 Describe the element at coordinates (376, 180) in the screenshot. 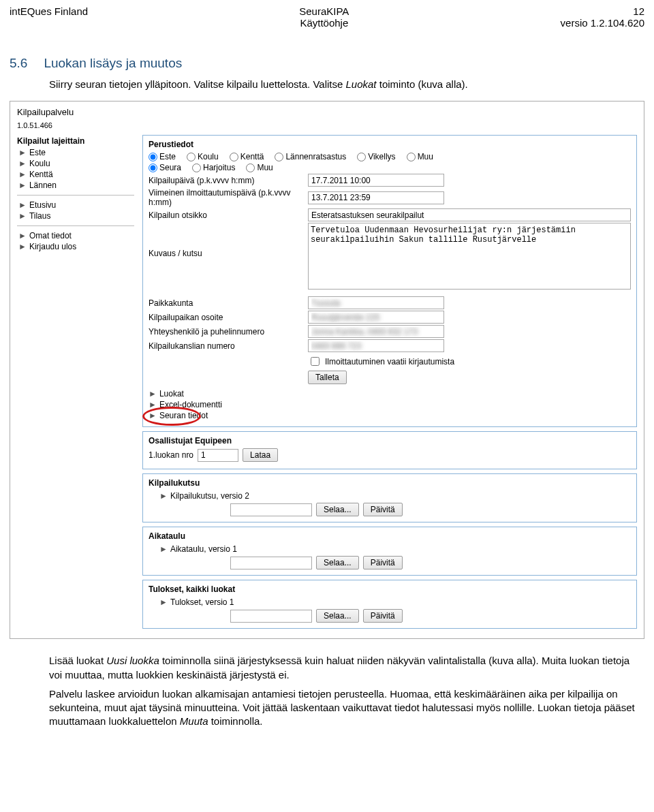

I see `date-input` at that location.